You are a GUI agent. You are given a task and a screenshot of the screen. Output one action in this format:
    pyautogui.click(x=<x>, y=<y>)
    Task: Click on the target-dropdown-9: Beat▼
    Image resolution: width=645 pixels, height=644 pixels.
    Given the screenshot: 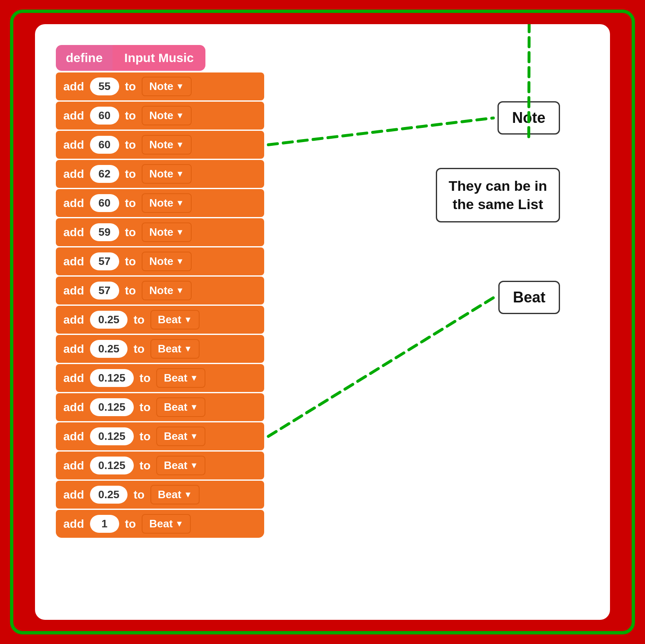 What is the action you would take?
    pyautogui.click(x=175, y=349)
    